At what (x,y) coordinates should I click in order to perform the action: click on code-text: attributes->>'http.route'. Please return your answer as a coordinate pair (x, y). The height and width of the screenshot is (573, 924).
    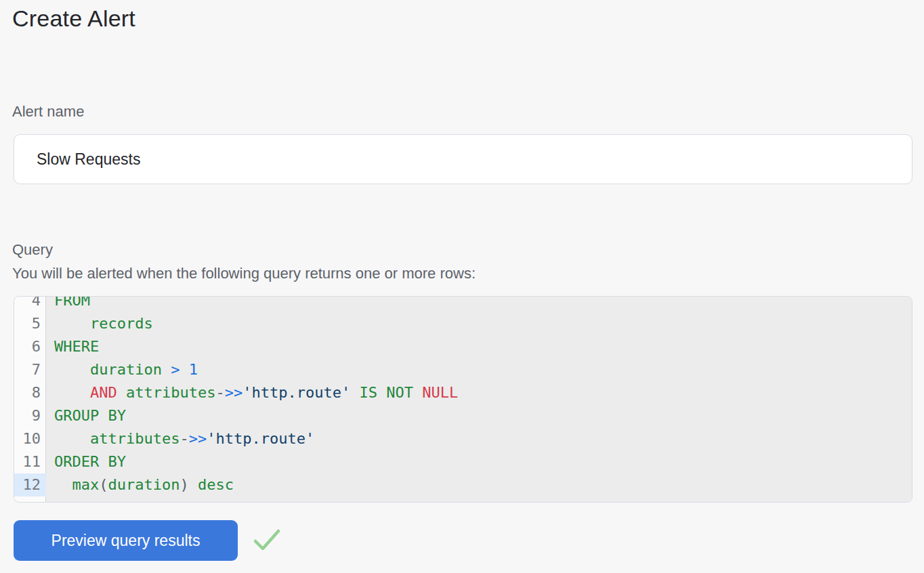
    Looking at the image, I should click on (479, 439).